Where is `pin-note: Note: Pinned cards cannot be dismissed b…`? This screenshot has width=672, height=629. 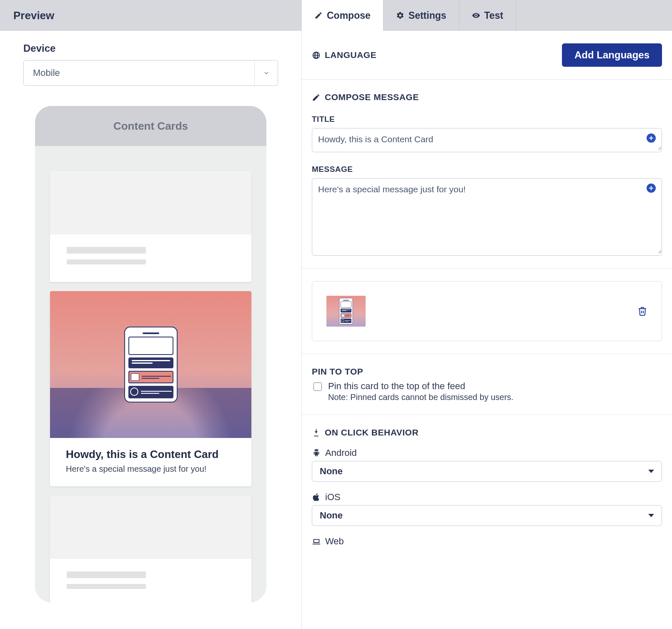
pin-note: Note: Pinned cards cannot be dismissed b… is located at coordinates (421, 397).